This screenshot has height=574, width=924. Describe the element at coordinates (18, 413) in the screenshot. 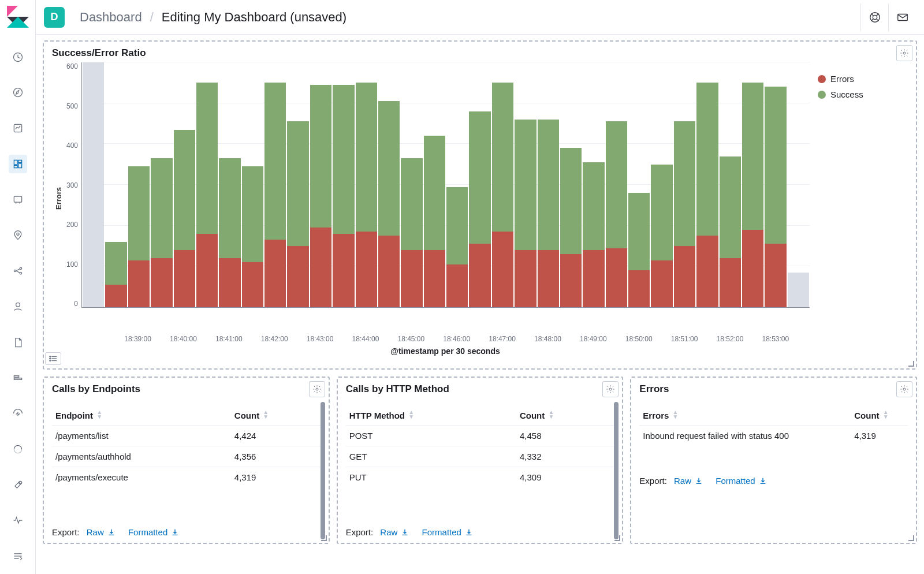

I see `uptime-icon` at that location.